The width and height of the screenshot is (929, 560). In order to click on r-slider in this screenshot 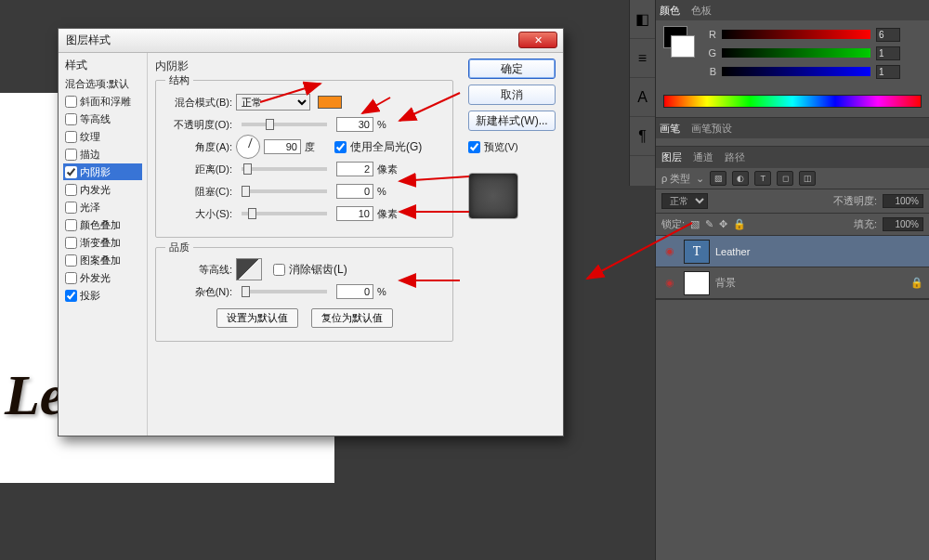, I will do `click(796, 34)`.